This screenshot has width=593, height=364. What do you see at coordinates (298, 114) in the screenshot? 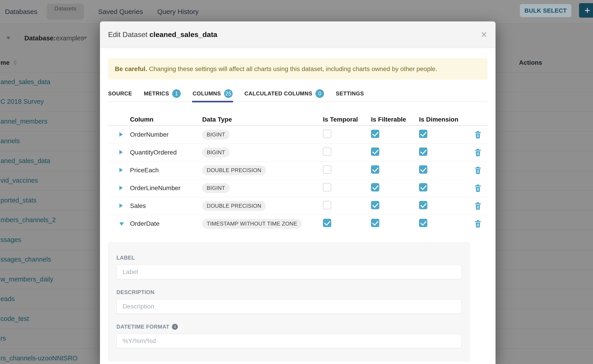
I see `columns-table-header: Column Data Type Is Temporal Is Filterab…` at bounding box center [298, 114].